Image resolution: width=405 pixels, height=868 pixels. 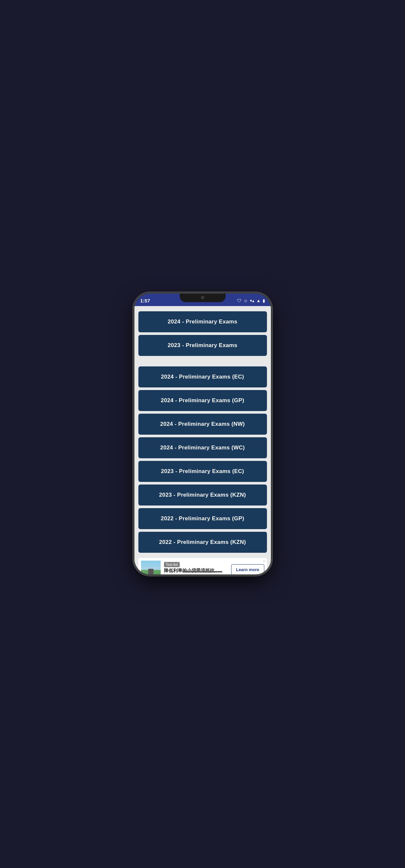 I want to click on screen-content: 2024 - Preliminary Exams 2023 - Prelimin…, so click(x=203, y=441).